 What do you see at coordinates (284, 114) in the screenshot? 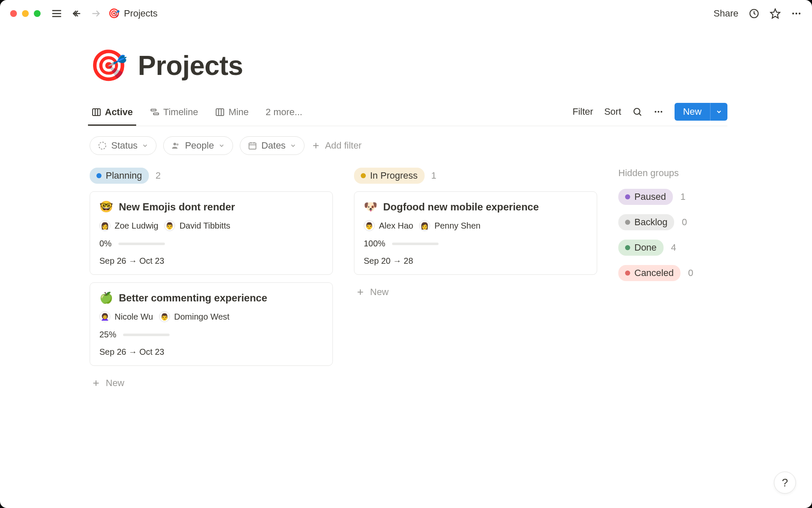
I see `tab-more: 2 more...` at bounding box center [284, 114].